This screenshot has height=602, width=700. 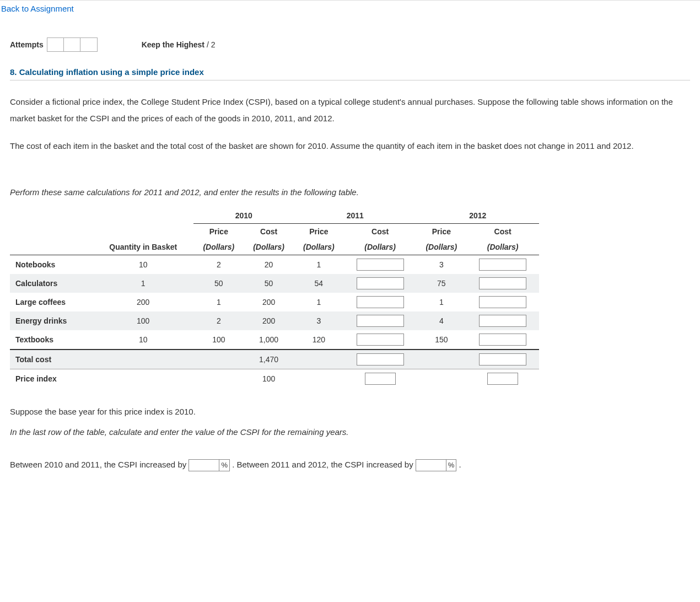 What do you see at coordinates (218, 247) in the screenshot?
I see `unit-price-2010: (Dollars)` at bounding box center [218, 247].